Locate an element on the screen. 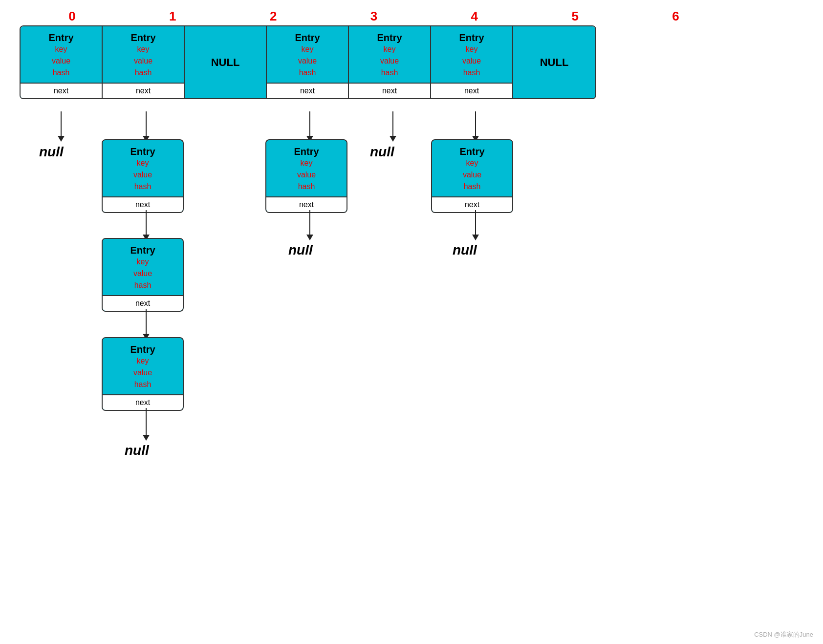 This screenshot has height=644, width=823. index-row: 0 1 2 3 4 5 6 is located at coordinates (374, 17).